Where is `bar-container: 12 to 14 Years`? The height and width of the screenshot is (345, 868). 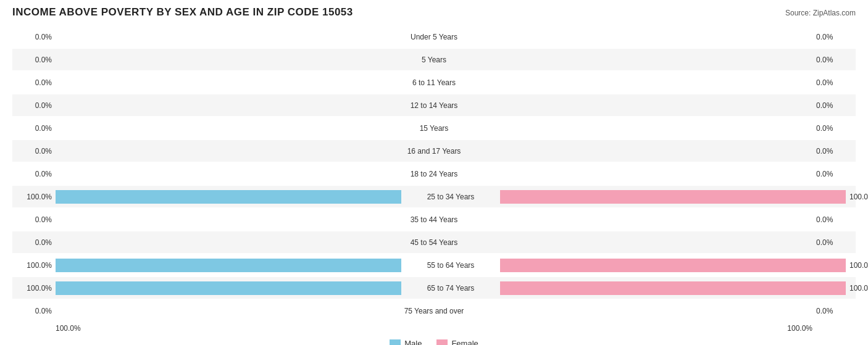
bar-container: 12 to 14 Years is located at coordinates (434, 105).